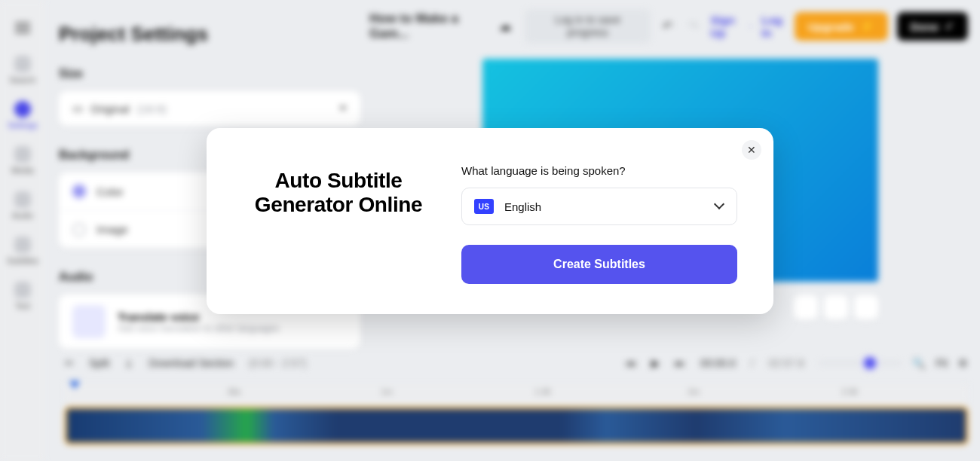 This screenshot has height=461, width=980. I want to click on section-range: (0:00 - 2:57), so click(277, 363).